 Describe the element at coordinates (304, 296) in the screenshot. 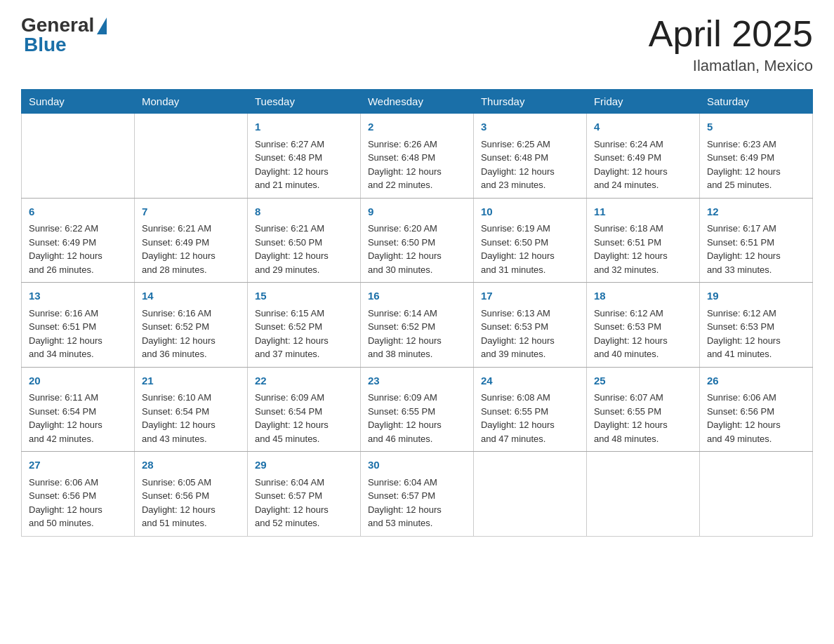

I see `day-number: 15` at that location.